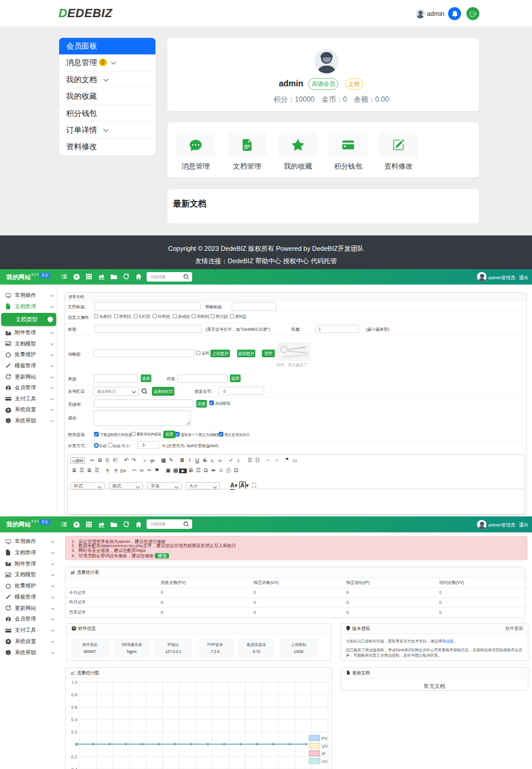 This screenshot has width=532, height=769. What do you see at coordinates (74, 683) in the screenshot?
I see `svg-text: 1.0` at bounding box center [74, 683].